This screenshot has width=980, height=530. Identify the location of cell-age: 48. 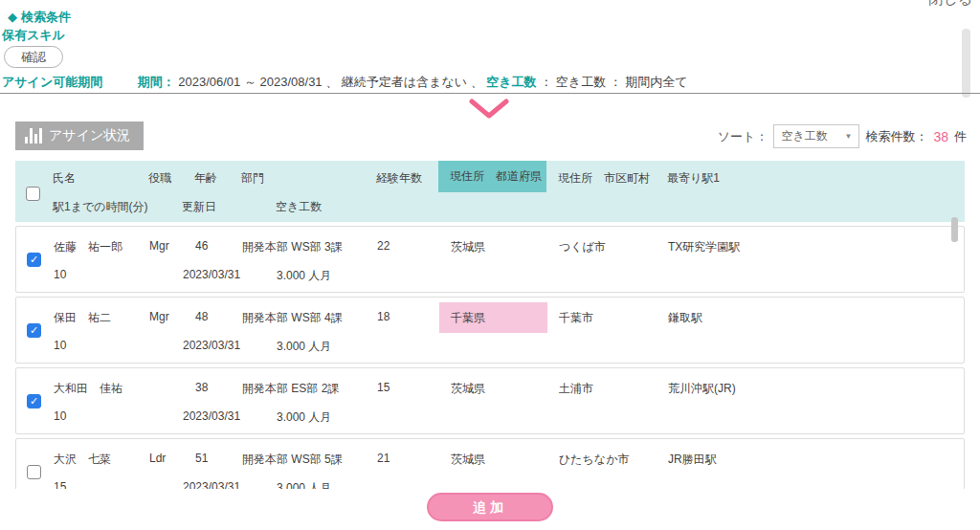
(201, 317).